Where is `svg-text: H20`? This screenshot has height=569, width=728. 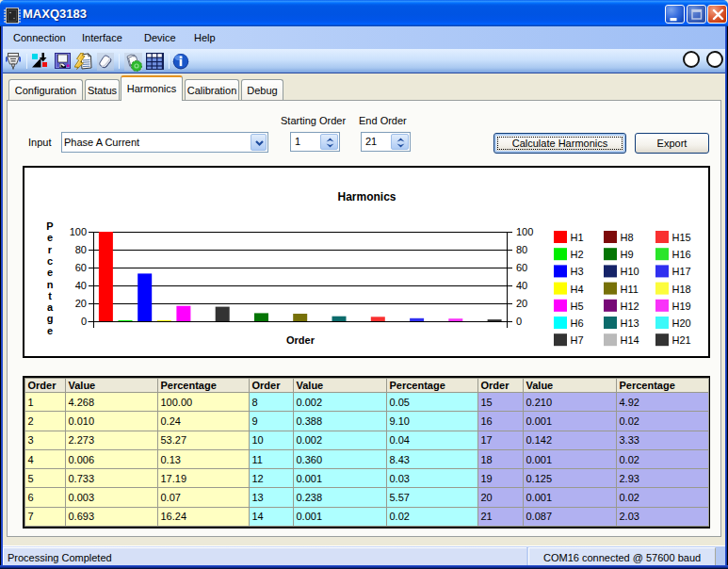 svg-text: H20 is located at coordinates (682, 323).